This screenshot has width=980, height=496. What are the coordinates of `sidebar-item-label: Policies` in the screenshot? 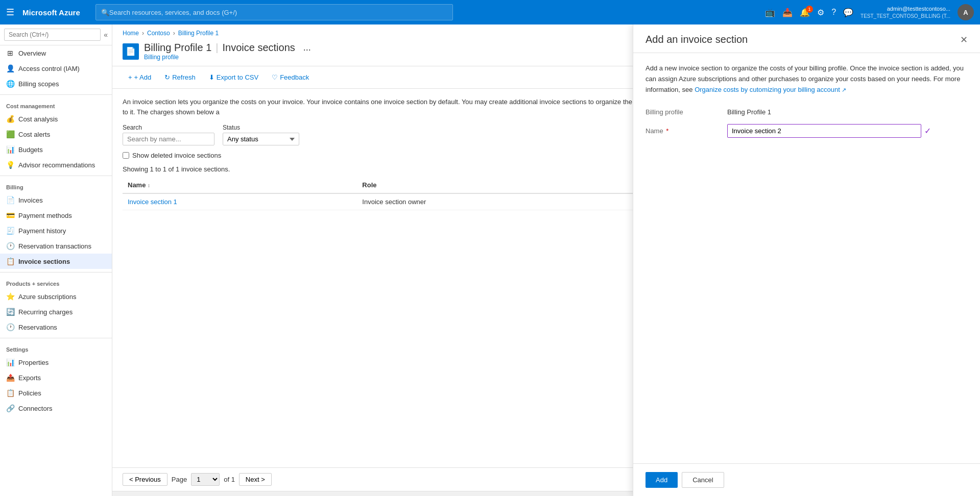 It's located at (30, 393).